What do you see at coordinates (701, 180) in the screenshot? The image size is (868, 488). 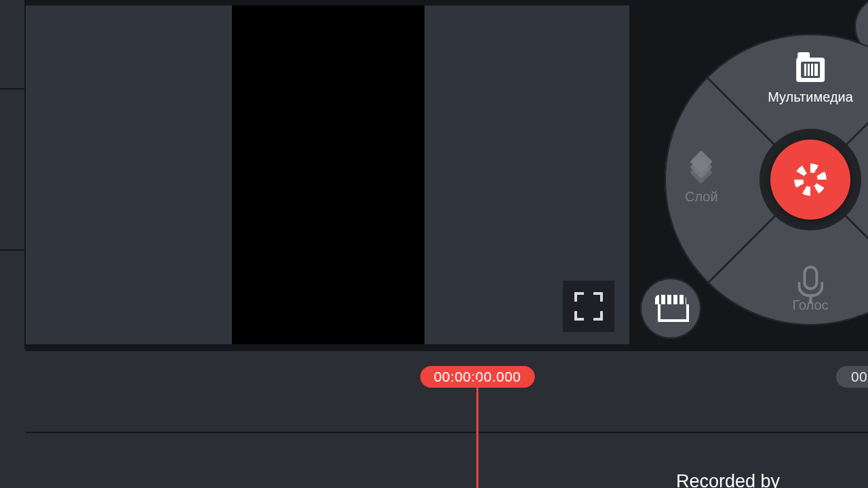 I see `wheel-layer-button: Слой` at bounding box center [701, 180].